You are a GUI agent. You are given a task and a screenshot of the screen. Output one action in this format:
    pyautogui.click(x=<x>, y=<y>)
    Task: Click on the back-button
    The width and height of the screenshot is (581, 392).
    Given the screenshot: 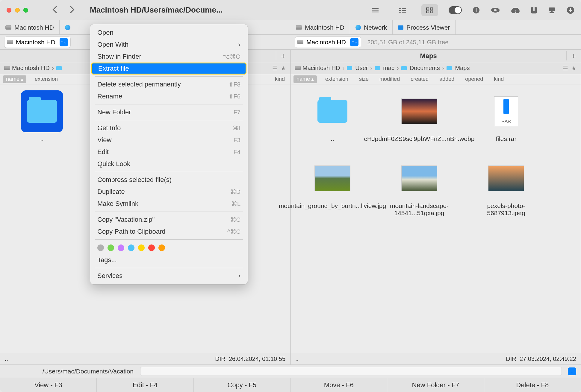 What is the action you would take?
    pyautogui.click(x=55, y=10)
    